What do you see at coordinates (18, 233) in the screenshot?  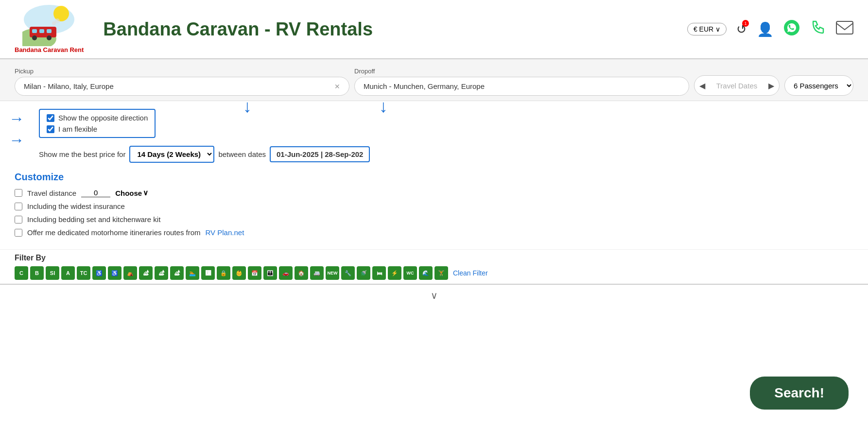 I see `itineraries-checkbox` at bounding box center [18, 233].